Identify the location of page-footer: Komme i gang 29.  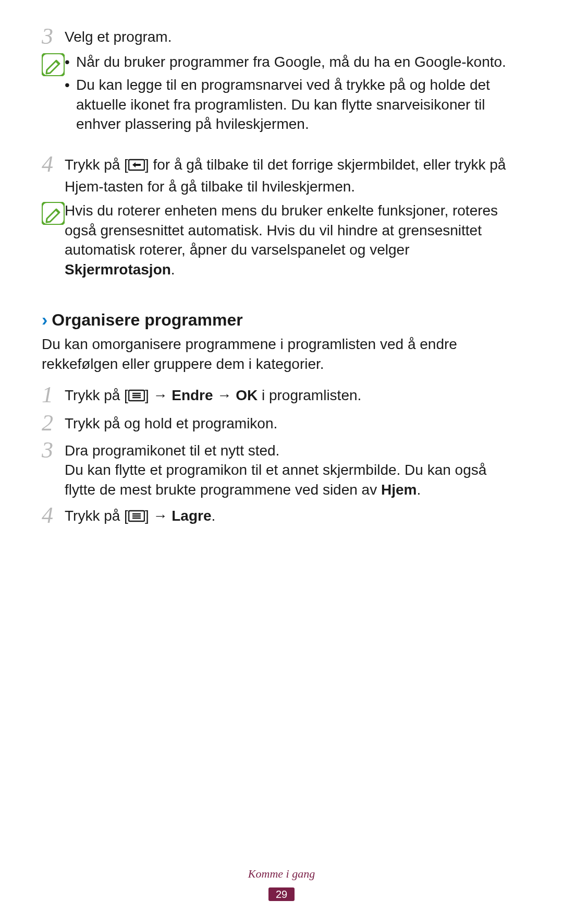
(282, 885).